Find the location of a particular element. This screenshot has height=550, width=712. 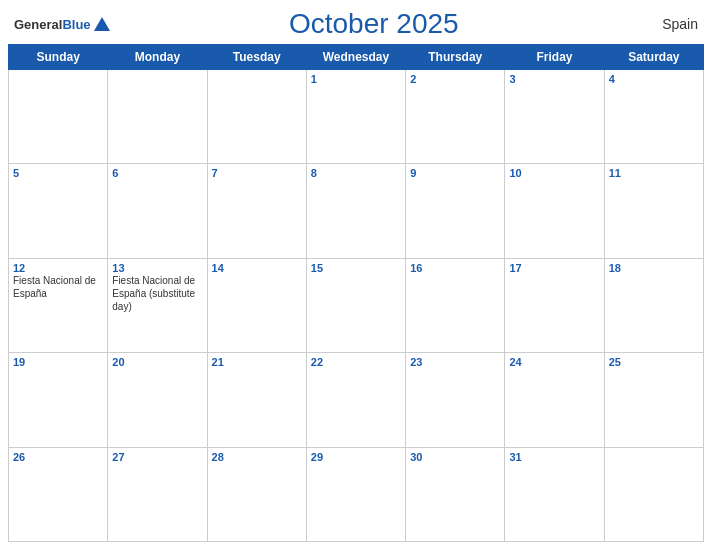

day-number: 23 is located at coordinates (455, 362).